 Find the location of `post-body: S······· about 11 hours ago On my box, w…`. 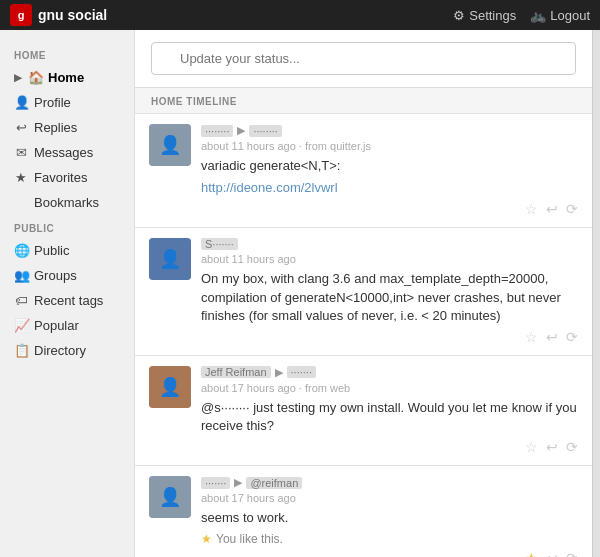

post-body: S······· about 11 hours ago On my box, w… is located at coordinates (390, 292).